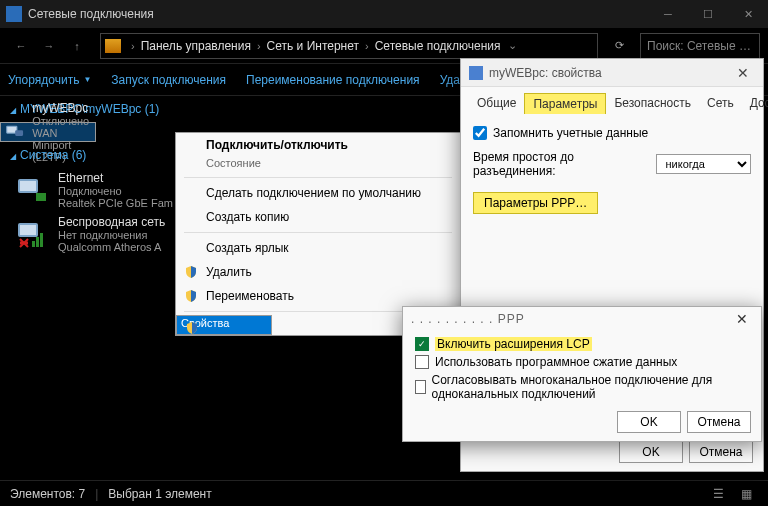 The width and height of the screenshot is (768, 506). I want to click on software-compression-checkbox, so click(422, 362).